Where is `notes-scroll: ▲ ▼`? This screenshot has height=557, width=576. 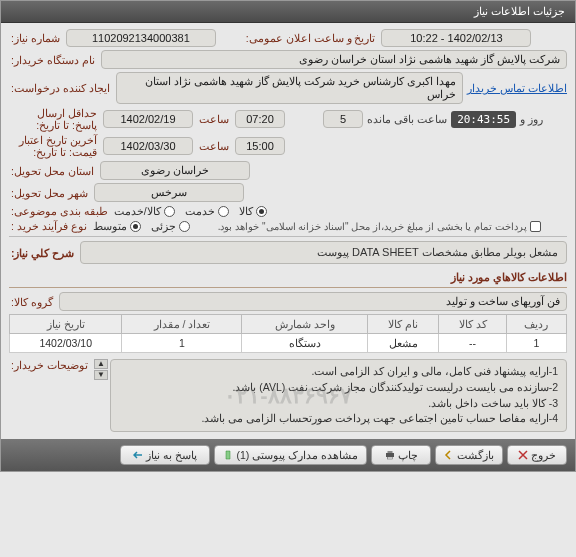
notes-scroll: ▲ ▼ is located at coordinates (101, 396).